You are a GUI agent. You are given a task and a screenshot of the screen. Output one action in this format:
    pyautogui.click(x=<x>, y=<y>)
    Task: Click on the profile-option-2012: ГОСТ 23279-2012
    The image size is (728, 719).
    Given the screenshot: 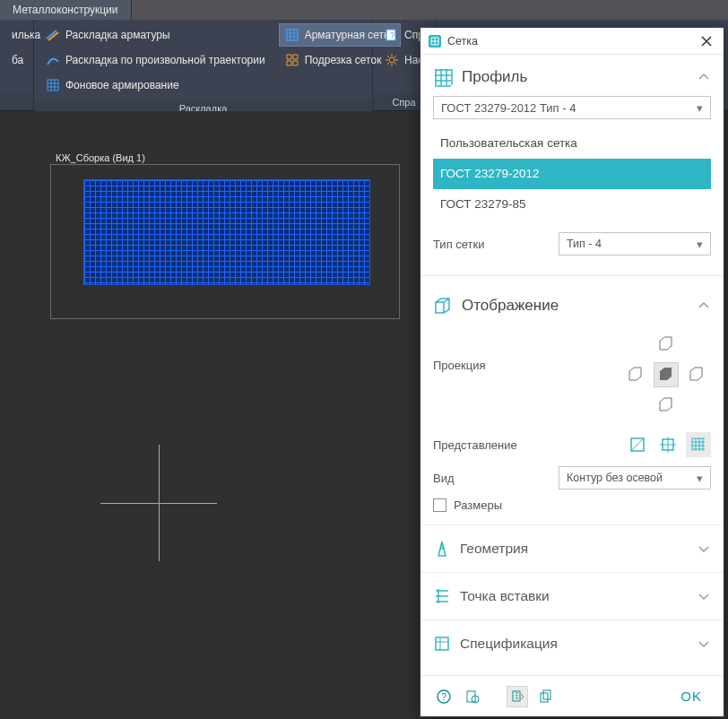 What is the action you would take?
    pyautogui.click(x=572, y=174)
    